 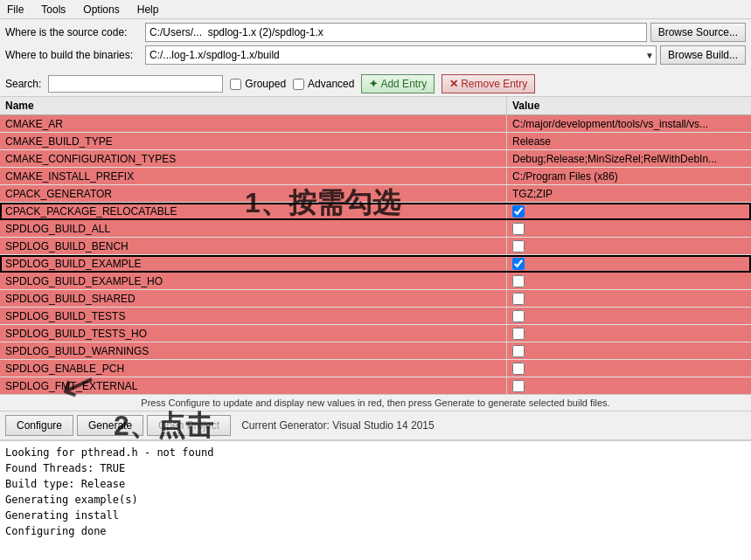 I want to click on cell-name-12: SPDLOG_BUILD_TESTS_HO, so click(x=254, y=334).